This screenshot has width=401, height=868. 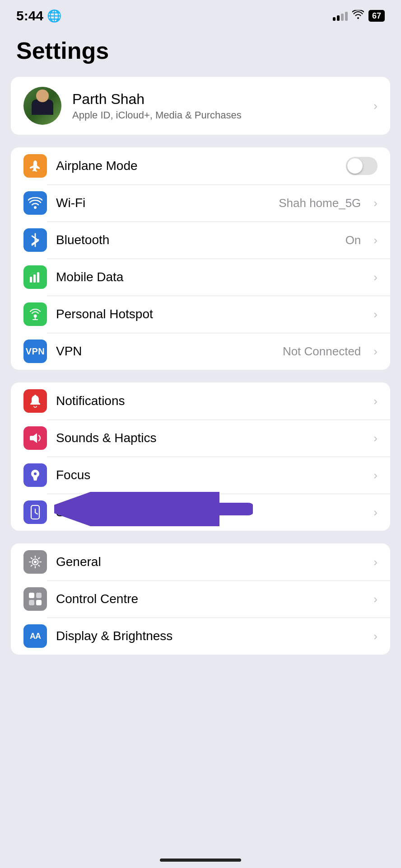 I want to click on general-chevron: ›, so click(x=376, y=562).